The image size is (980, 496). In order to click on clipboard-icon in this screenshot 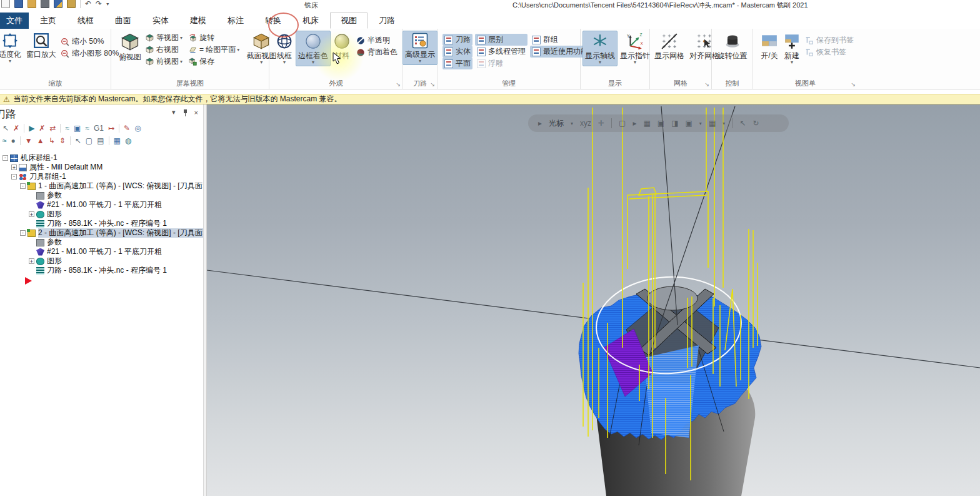, I will do `click(71, 4)`.